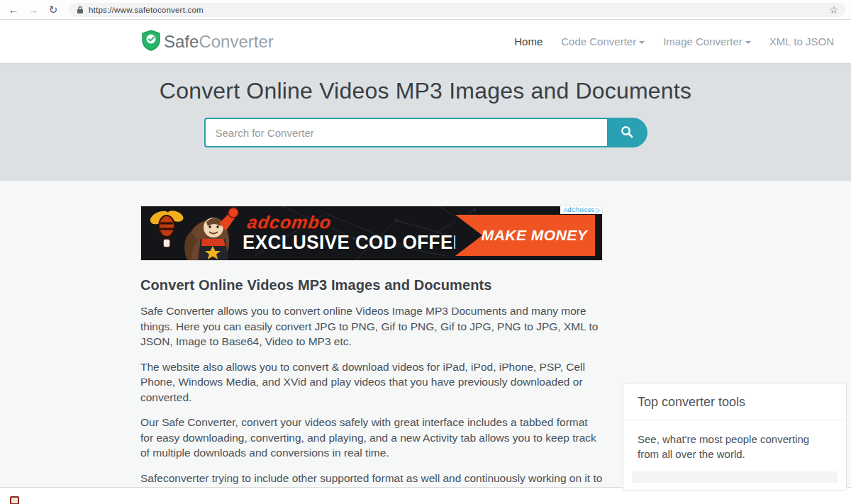 The image size is (851, 504). Describe the element at coordinates (53, 10) in the screenshot. I see `reload-icon: ↻` at that location.